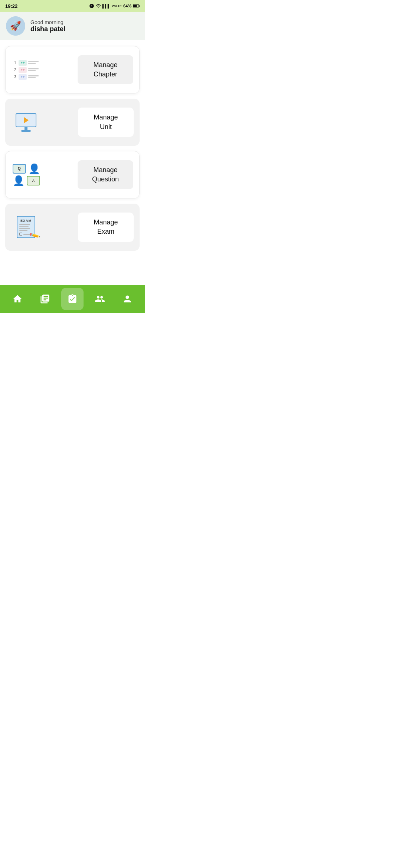 Image resolution: width=401 pixels, height=868 pixels. What do you see at coordinates (26, 227) in the screenshot?
I see `exam-icon: EXAM ✏️` at bounding box center [26, 227].